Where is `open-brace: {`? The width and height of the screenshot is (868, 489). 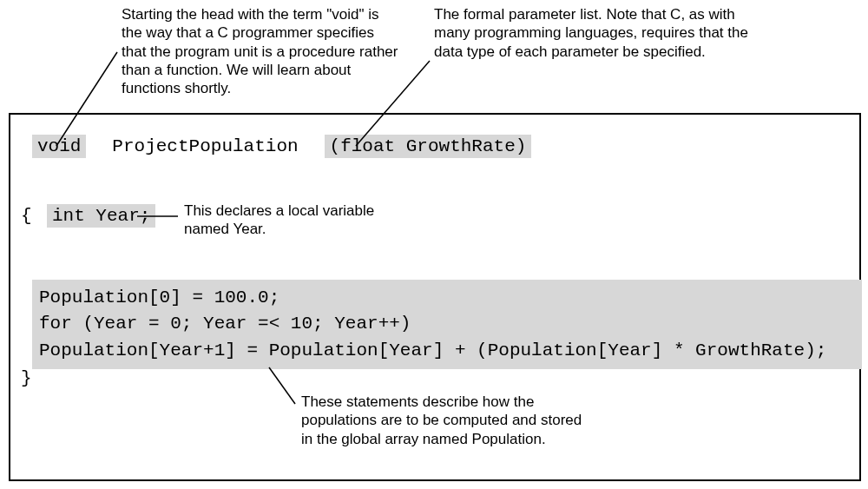 open-brace: { is located at coordinates (31, 215).